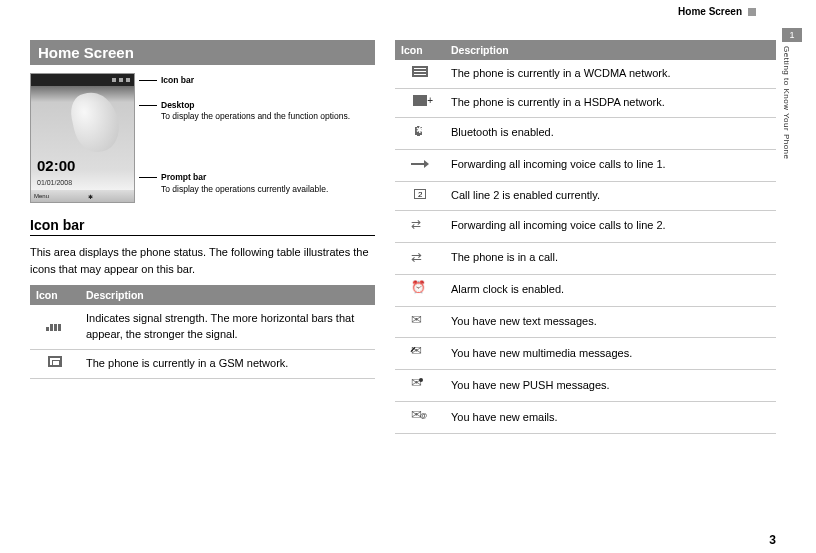 The image size is (816, 553). What do you see at coordinates (82, 80) in the screenshot?
I see `phone-icon-bar` at bounding box center [82, 80].